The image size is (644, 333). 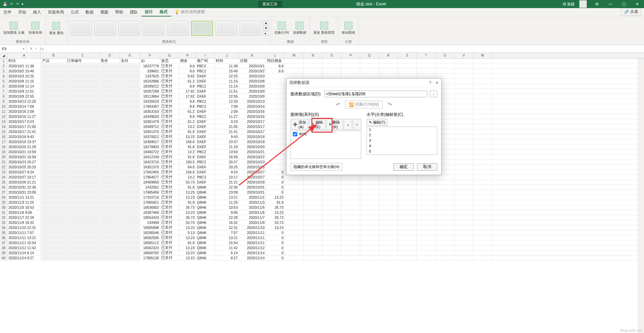 I want to click on cell: 22:55, so click(x=227, y=96).